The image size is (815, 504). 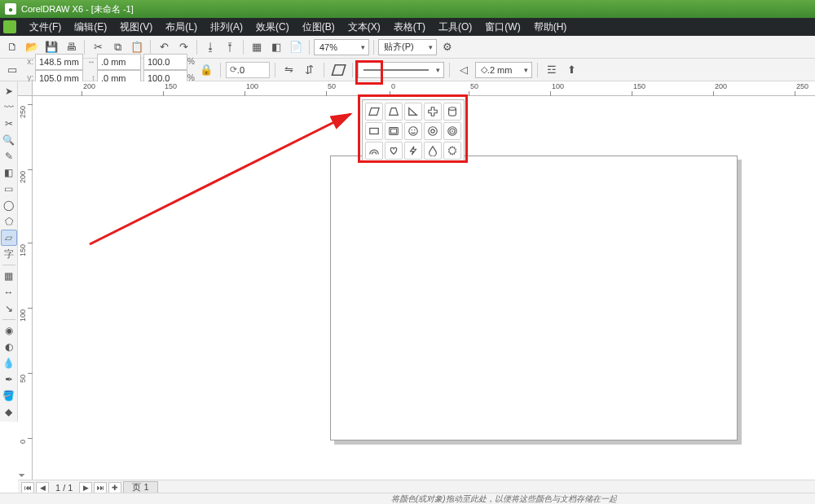 What do you see at coordinates (289, 70) in the screenshot?
I see `mirror-h-button: ⇋` at bounding box center [289, 70].